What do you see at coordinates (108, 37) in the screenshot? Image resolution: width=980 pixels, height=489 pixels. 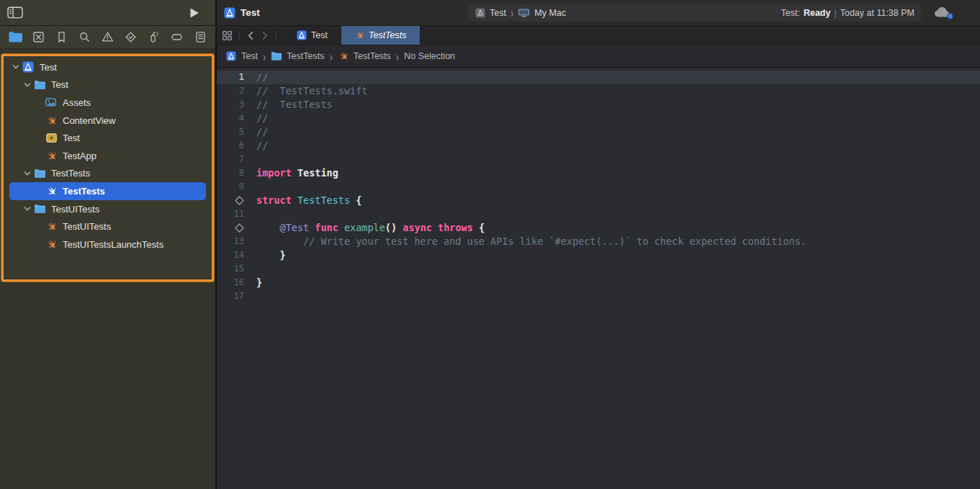 I see `issue-navigator-icon` at bounding box center [108, 37].